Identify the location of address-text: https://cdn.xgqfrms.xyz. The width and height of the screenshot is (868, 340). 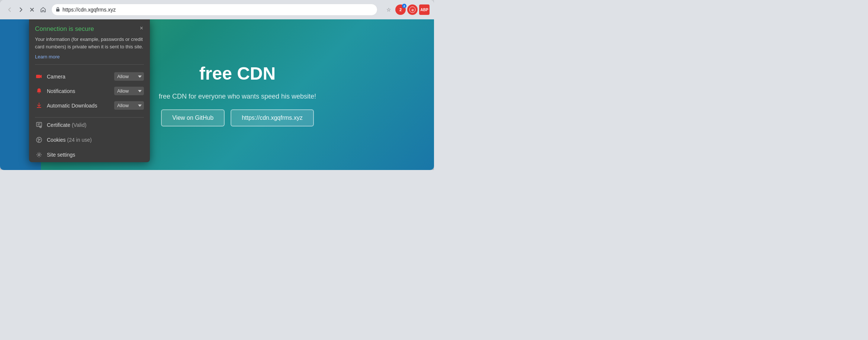
(218, 10).